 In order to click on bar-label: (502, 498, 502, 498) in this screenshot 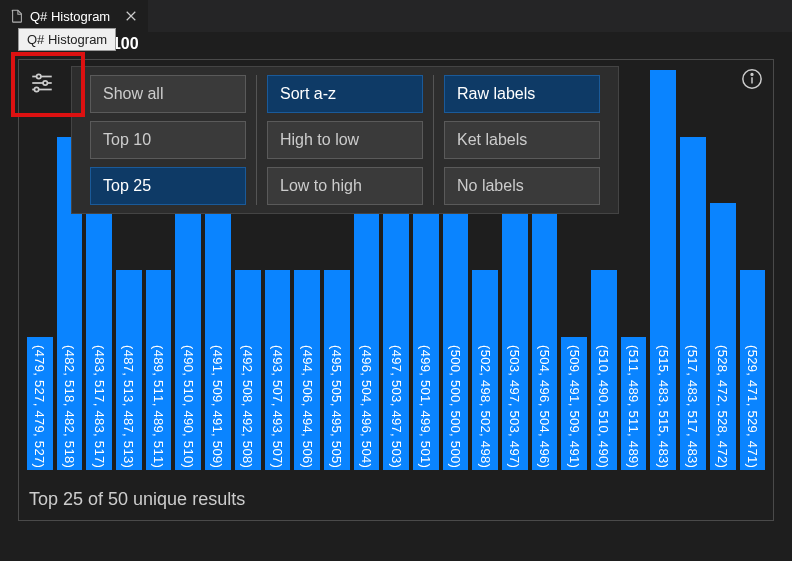, I will do `click(486, 406)`.